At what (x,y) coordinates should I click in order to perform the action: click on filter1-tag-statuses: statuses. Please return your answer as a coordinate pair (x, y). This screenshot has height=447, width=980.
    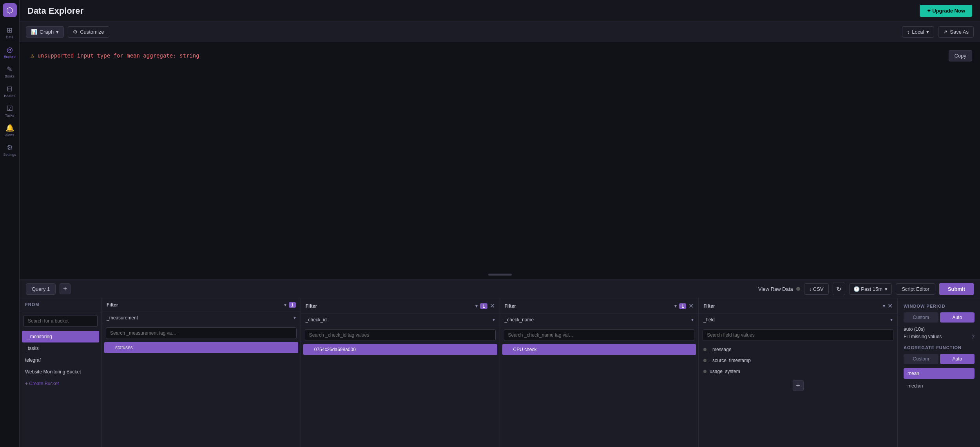
    Looking at the image, I should click on (201, 348).